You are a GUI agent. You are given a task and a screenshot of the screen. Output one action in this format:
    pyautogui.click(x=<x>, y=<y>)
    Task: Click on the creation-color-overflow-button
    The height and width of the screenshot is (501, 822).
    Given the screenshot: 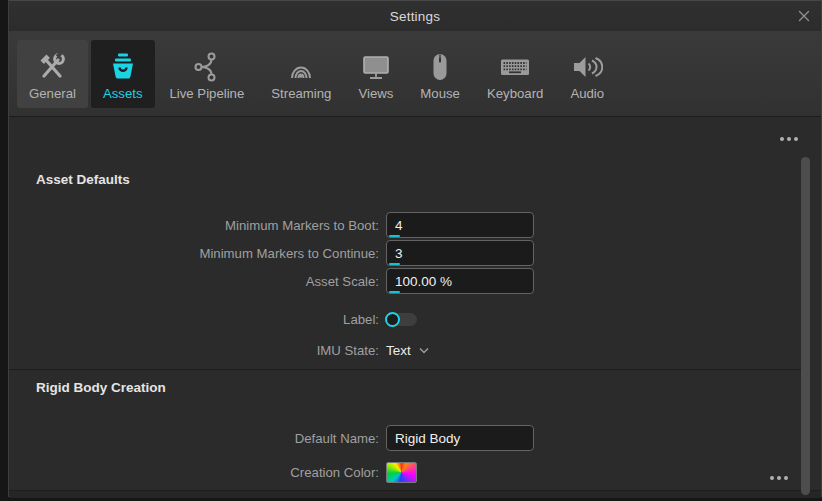 What is the action you would take?
    pyautogui.click(x=778, y=478)
    